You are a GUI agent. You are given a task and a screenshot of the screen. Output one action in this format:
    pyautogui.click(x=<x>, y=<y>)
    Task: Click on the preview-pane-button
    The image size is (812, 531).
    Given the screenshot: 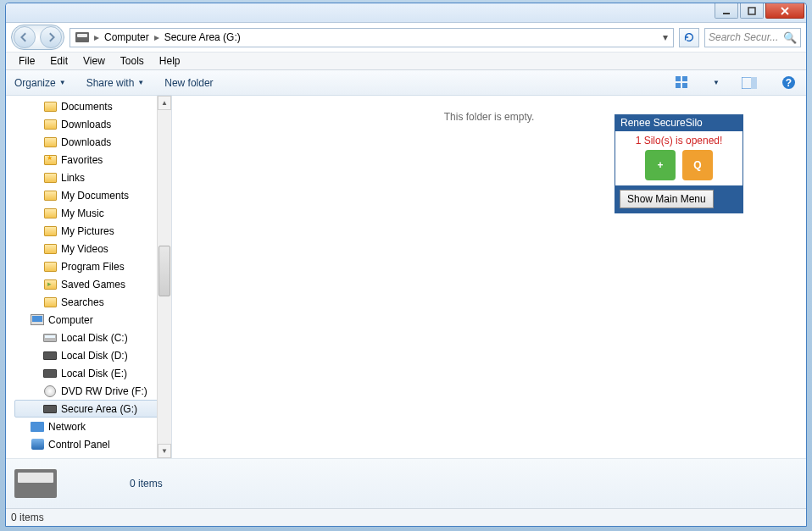 What is the action you would take?
    pyautogui.click(x=749, y=83)
    